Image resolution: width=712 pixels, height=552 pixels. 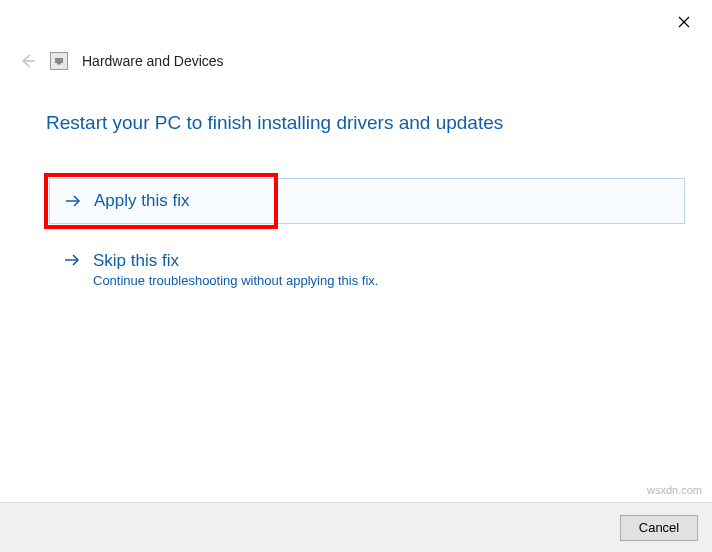 I want to click on troubleshooter-icon, so click(x=59, y=61).